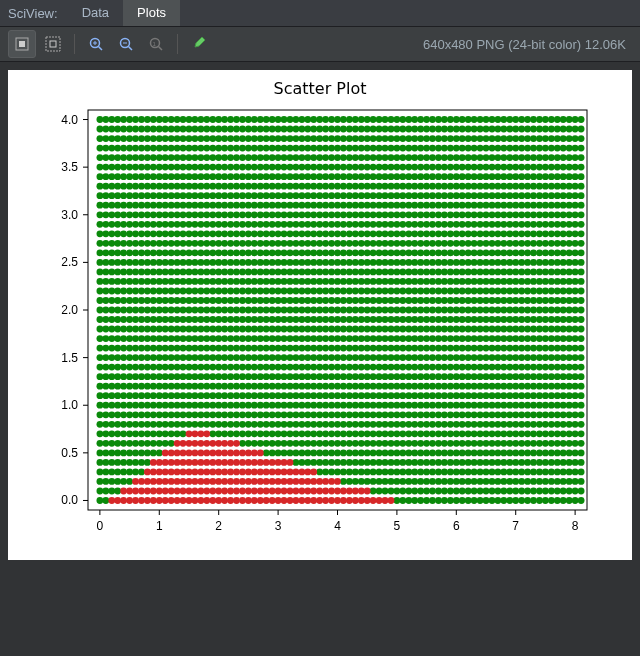 The image size is (640, 656). Describe the element at coordinates (53, 44) in the screenshot. I see `actual-size-icon` at that location.